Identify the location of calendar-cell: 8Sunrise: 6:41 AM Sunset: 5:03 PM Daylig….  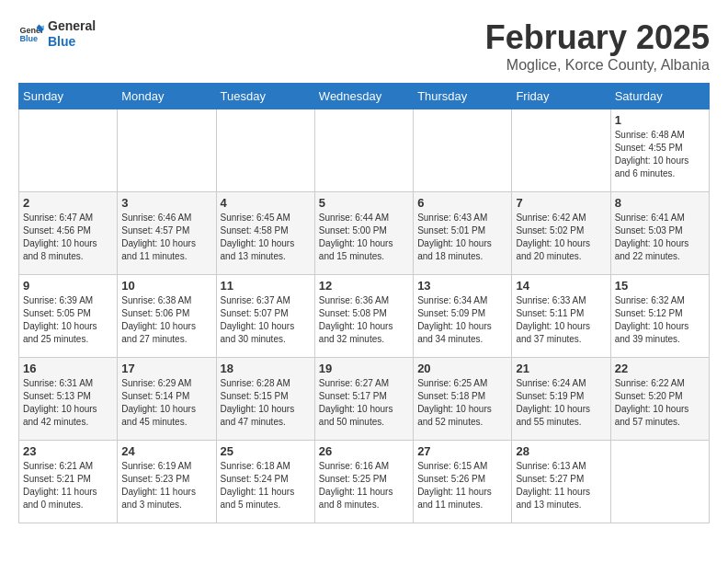
(660, 234).